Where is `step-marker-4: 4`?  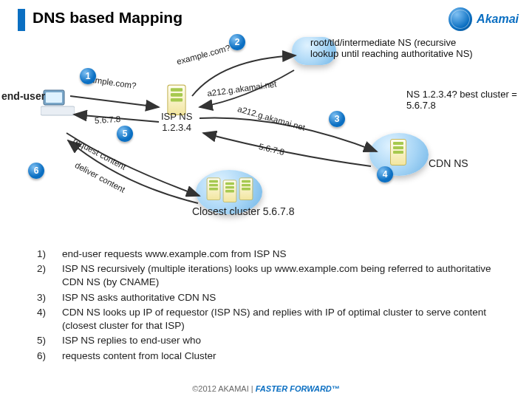
step-marker-4: 4 is located at coordinates (385, 174).